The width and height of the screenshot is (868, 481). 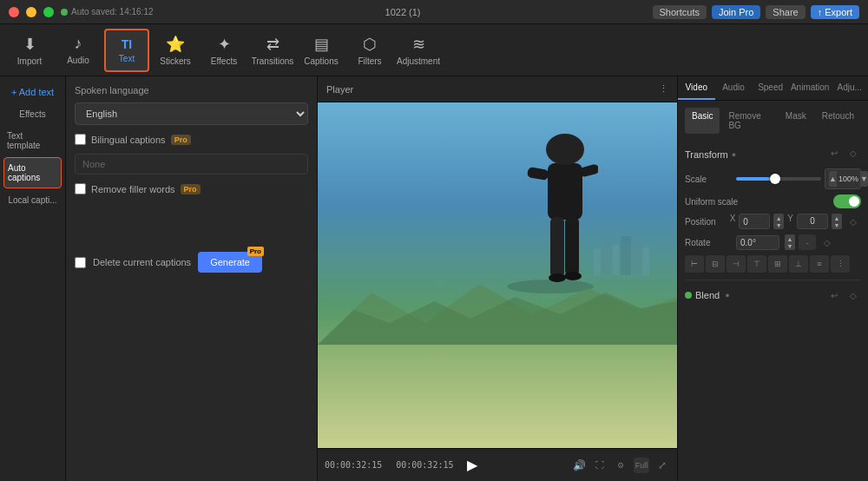 I want to click on position-y: 0, so click(x=812, y=221).